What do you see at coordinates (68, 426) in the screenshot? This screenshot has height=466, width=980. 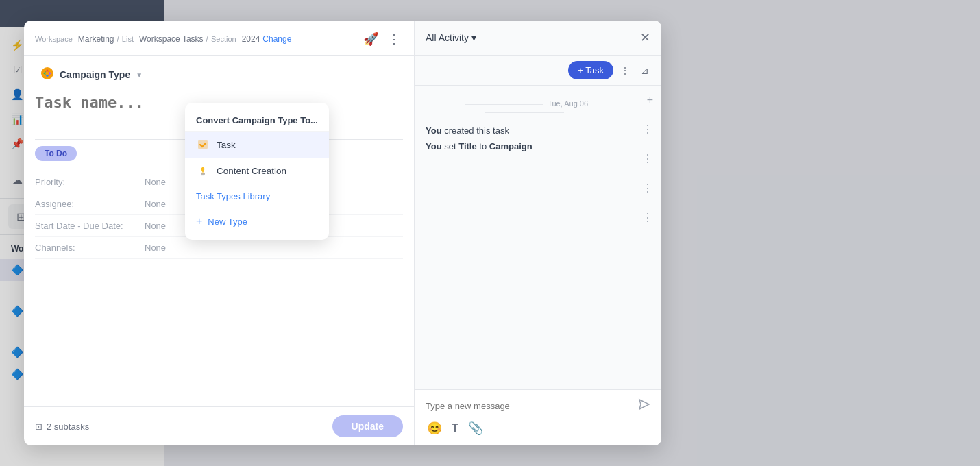 I see `subtasks-count: 2 subtasks` at bounding box center [68, 426].